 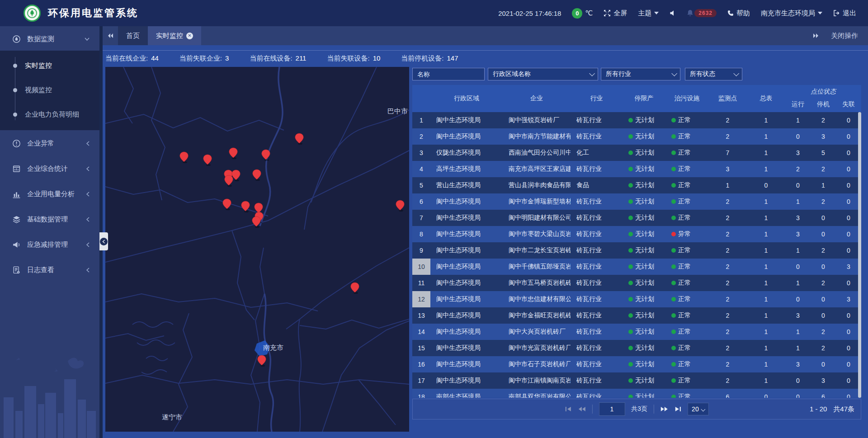 What do you see at coordinates (766, 99) in the screenshot?
I see `column-header: 总表` at bounding box center [766, 99].